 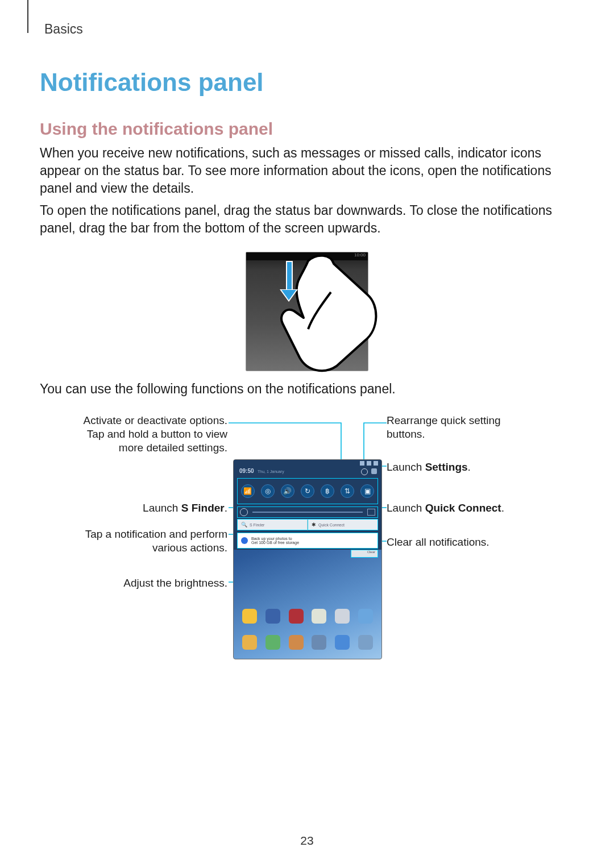 I want to click on rotate-icon: ↻, so click(x=308, y=491).